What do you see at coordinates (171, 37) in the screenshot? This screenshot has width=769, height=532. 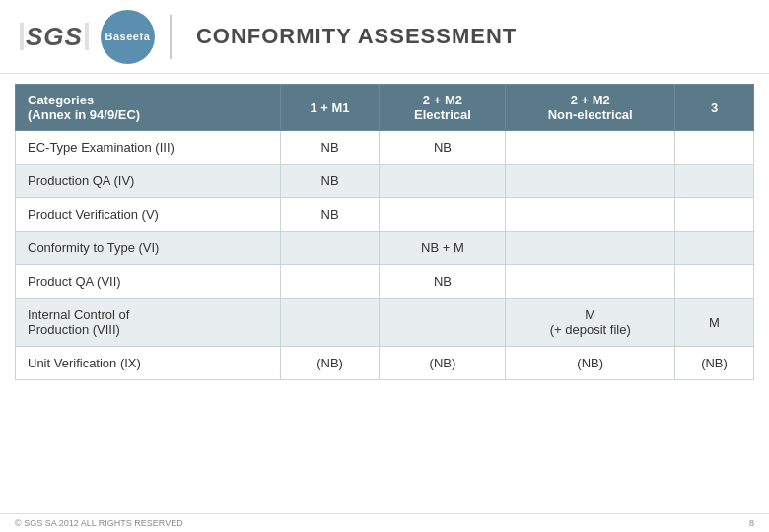 I see `header-divider` at bounding box center [171, 37].